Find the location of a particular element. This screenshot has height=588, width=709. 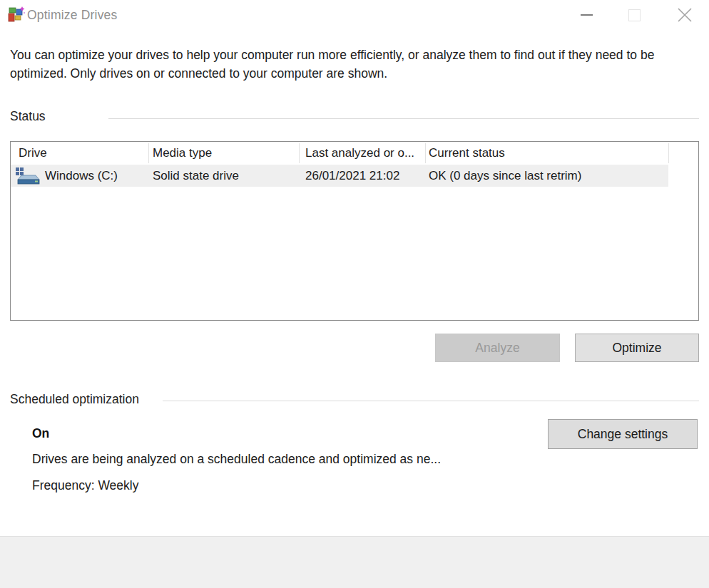

column-header-current-status: Current status is located at coordinates (546, 153).